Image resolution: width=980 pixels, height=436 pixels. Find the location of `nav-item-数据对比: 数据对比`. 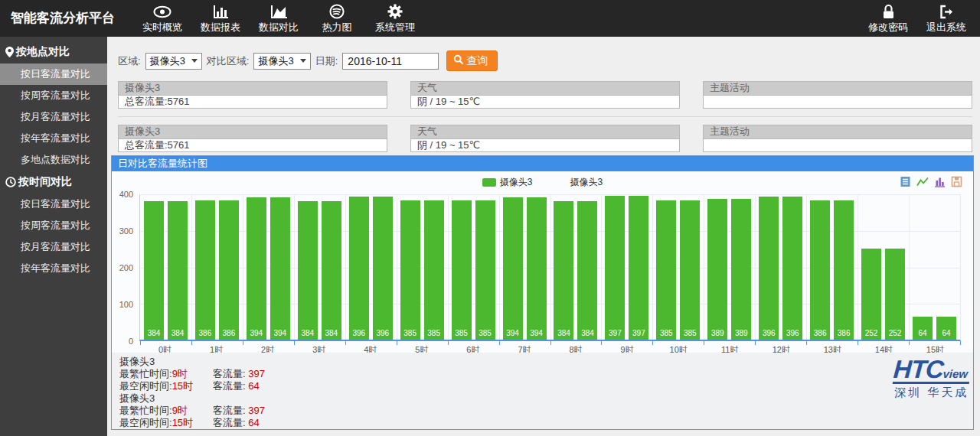

nav-item-数据对比: 数据对比 is located at coordinates (279, 18).